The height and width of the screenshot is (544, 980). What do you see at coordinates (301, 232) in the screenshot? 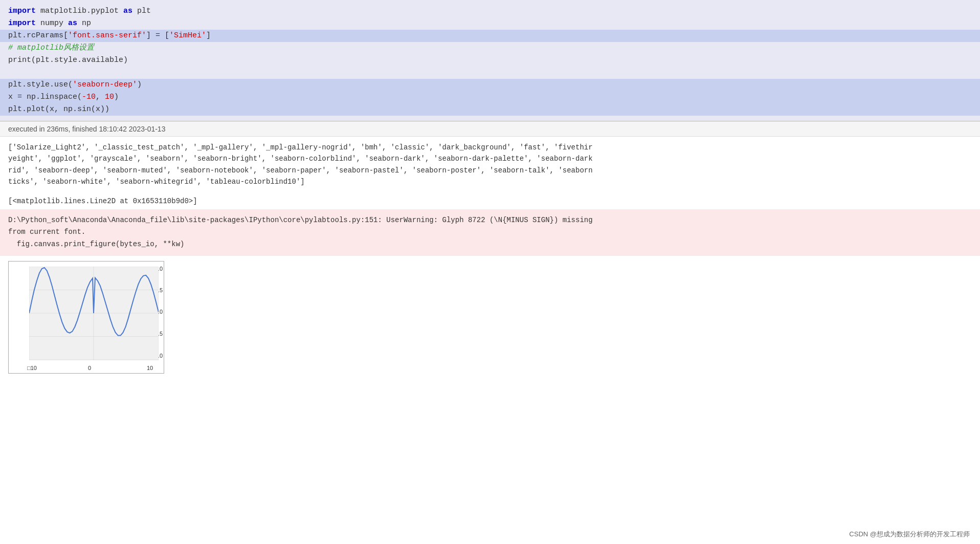
I see `warning-text: D:\Python_soft\Anaconda\Anaconda_file\li…` at bounding box center [301, 232].